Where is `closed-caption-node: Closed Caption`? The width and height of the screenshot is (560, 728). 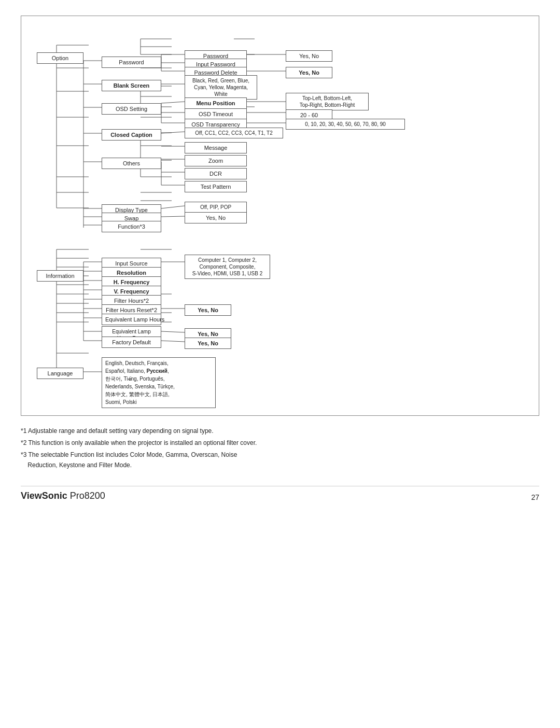 closed-caption-node: Closed Caption is located at coordinates (132, 135).